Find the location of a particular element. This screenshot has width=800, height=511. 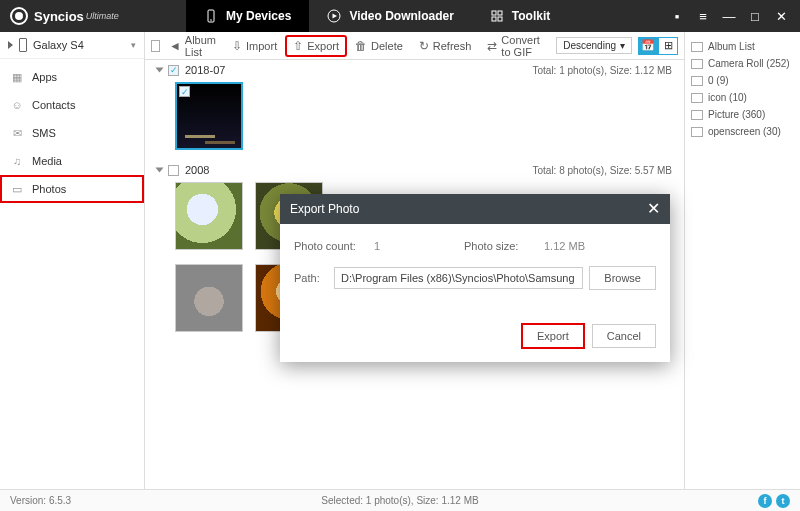

selection-status: Selected: 1 photo(s), Size: 1.12 MB is located at coordinates (400, 500).